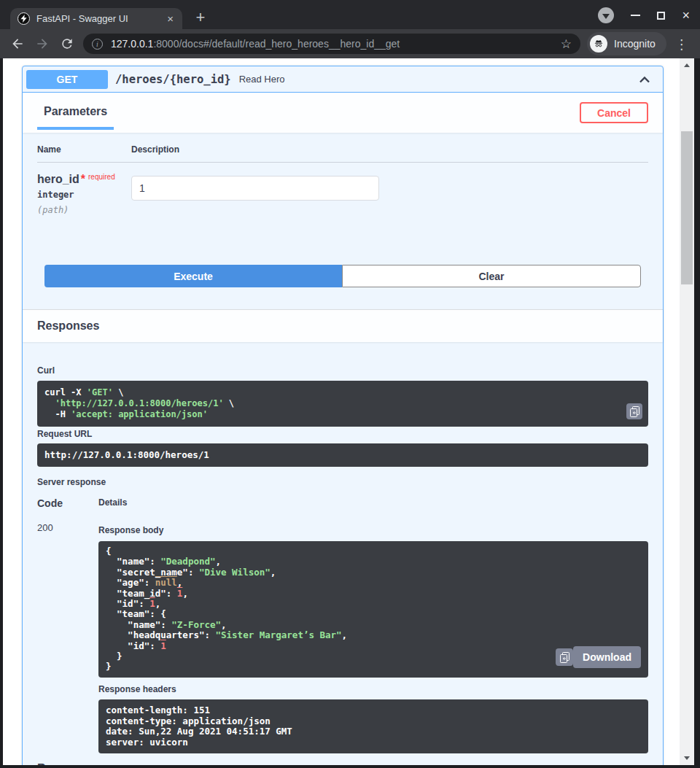  What do you see at coordinates (373, 726) in the screenshot?
I see `response-headers-text: content-length: 151content-type: applica…` at bounding box center [373, 726].